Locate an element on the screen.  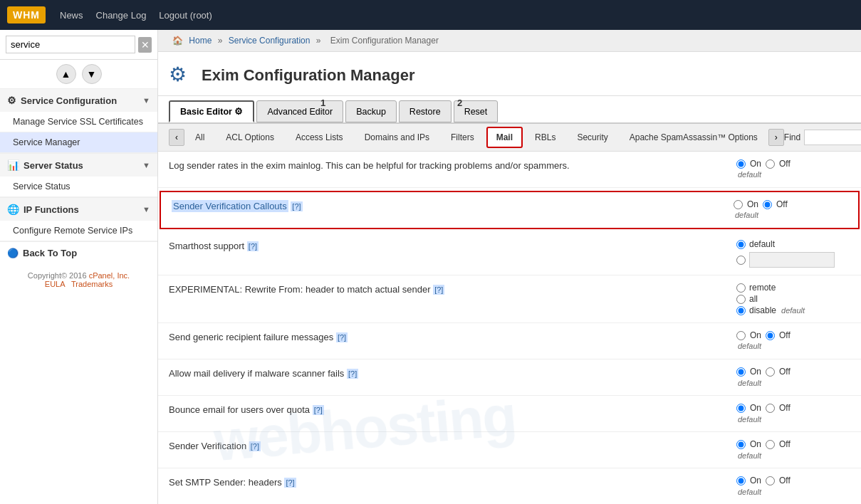
label-on-7: On is located at coordinates (756, 444).